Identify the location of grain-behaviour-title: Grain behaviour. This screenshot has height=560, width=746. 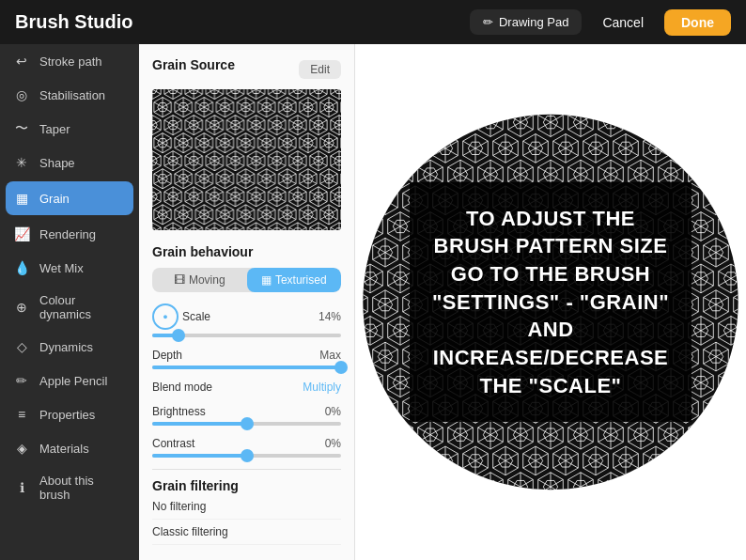
(203, 252).